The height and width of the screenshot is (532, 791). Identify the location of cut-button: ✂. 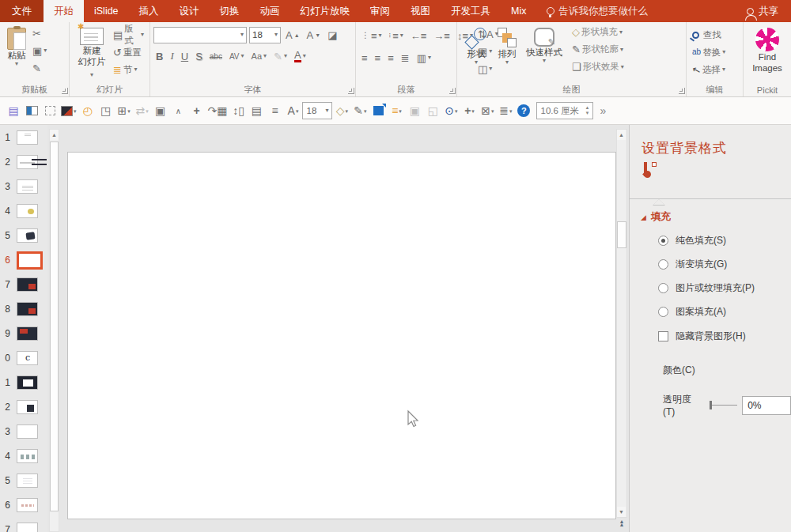
(40, 33).